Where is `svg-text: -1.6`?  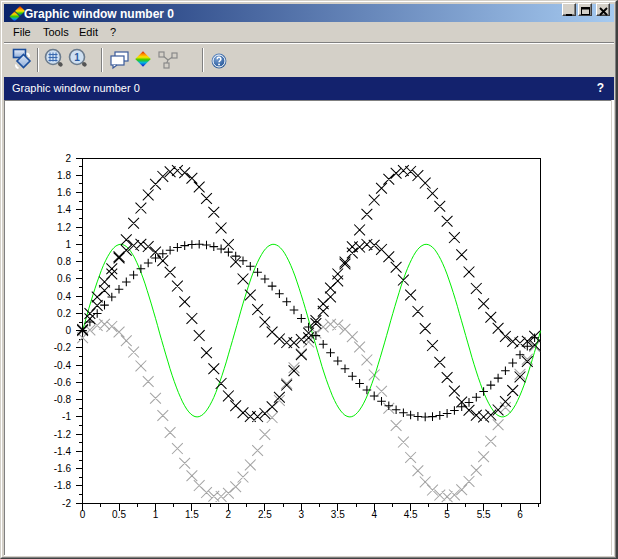 svg-text: -1.6 is located at coordinates (63, 468).